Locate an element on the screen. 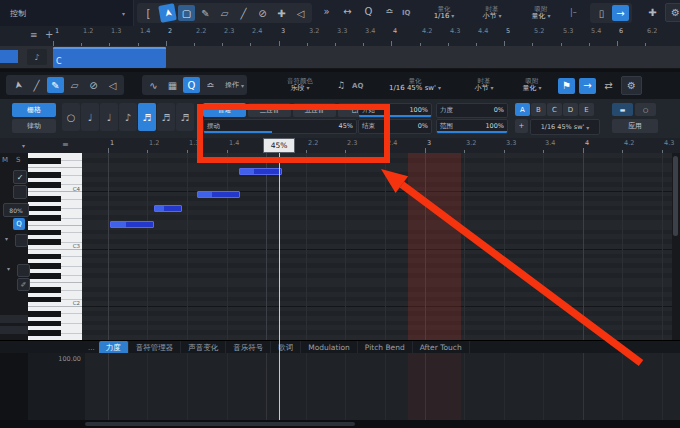  grid-mode-button: 栅格 is located at coordinates (34, 110).